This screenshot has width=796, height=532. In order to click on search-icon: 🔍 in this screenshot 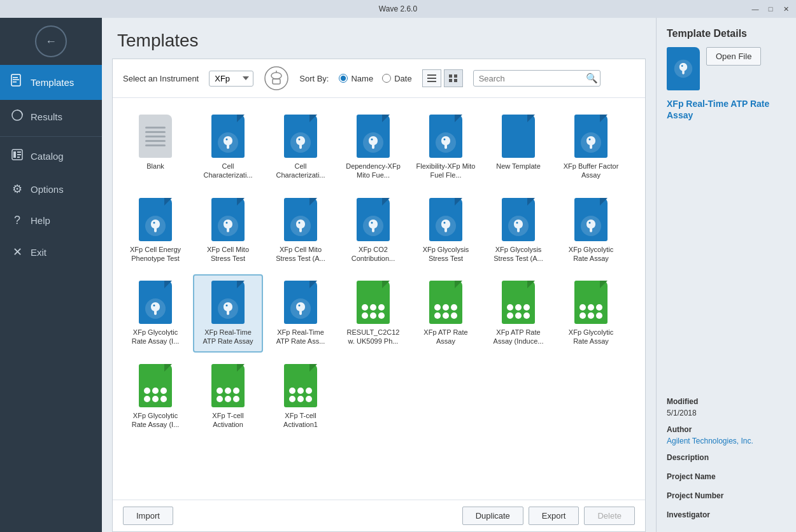, I will do `click(592, 78)`.